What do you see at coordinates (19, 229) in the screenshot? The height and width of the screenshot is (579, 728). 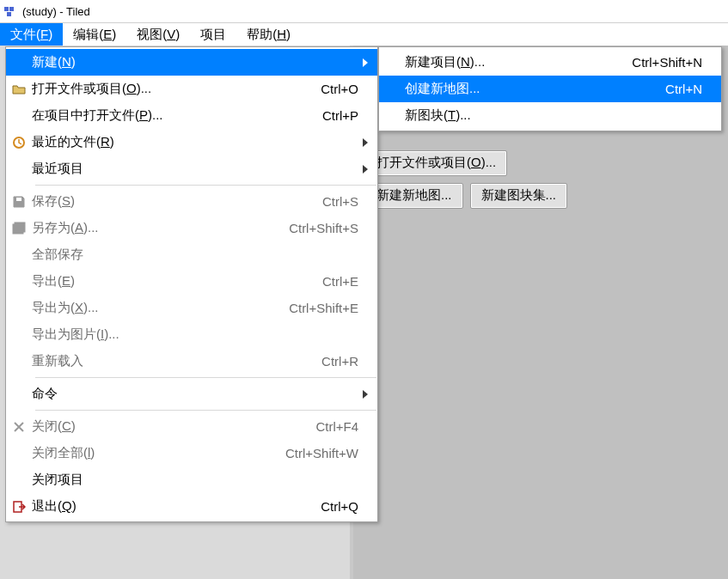 I see `saveas-icon` at bounding box center [19, 229].